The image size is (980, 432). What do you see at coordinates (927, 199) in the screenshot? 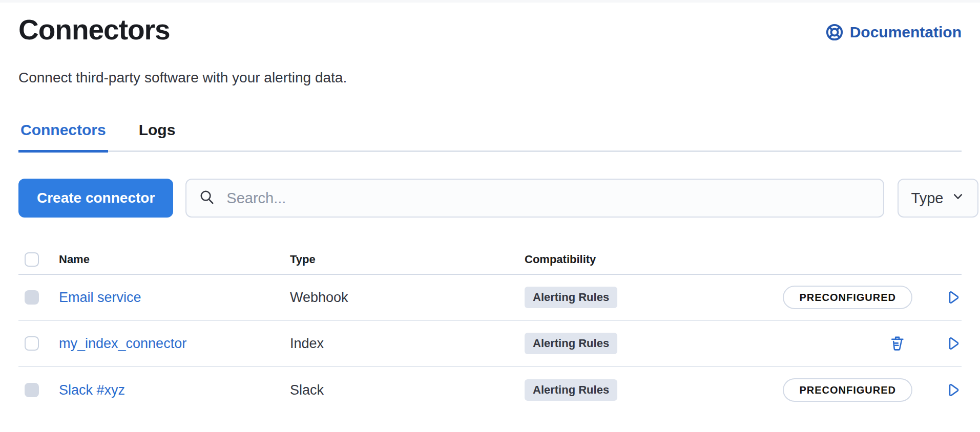
I see `type-filter-label: Type` at bounding box center [927, 199].